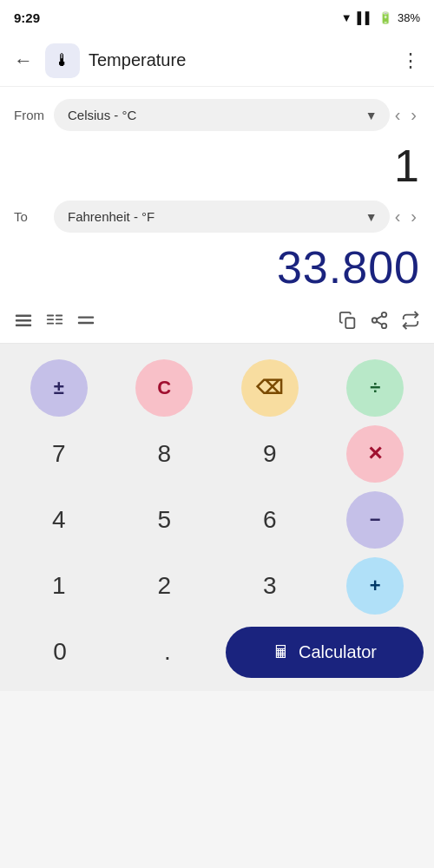  I want to click on swap-button, so click(411, 323).